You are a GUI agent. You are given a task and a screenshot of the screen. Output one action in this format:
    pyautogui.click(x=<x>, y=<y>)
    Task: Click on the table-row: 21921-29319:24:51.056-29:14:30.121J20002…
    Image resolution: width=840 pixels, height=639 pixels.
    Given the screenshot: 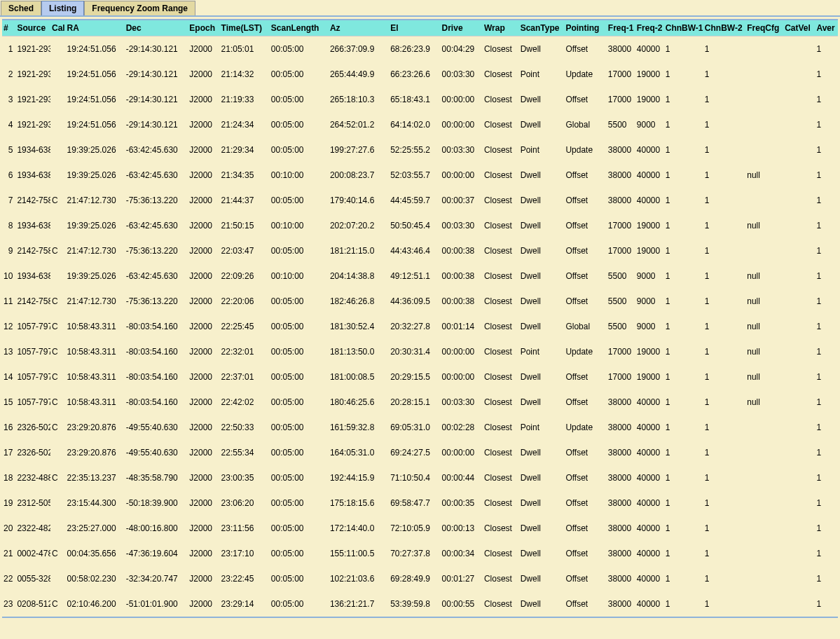 What is the action you would take?
    pyautogui.click(x=420, y=74)
    